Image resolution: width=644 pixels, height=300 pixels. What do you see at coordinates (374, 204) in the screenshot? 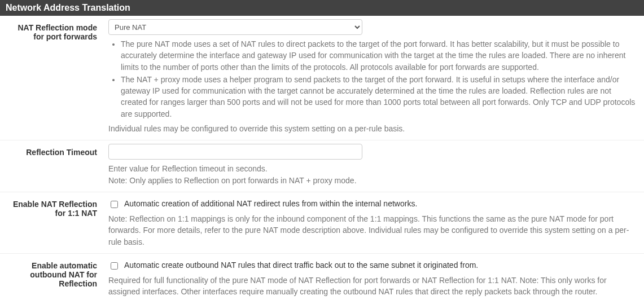
I see `checkbox-row-1to1: Automatic creation of additional NAT red…` at bounding box center [374, 204].